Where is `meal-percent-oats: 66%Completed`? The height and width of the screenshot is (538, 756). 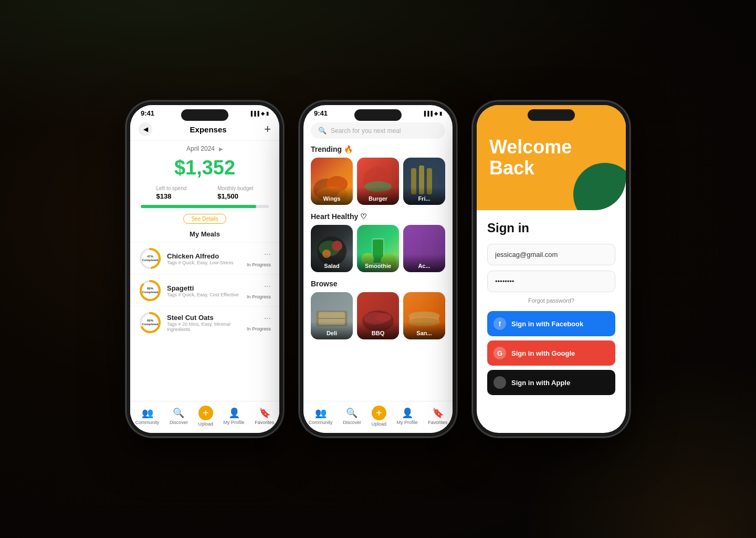 meal-percent-oats: 66%Completed is located at coordinates (150, 323).